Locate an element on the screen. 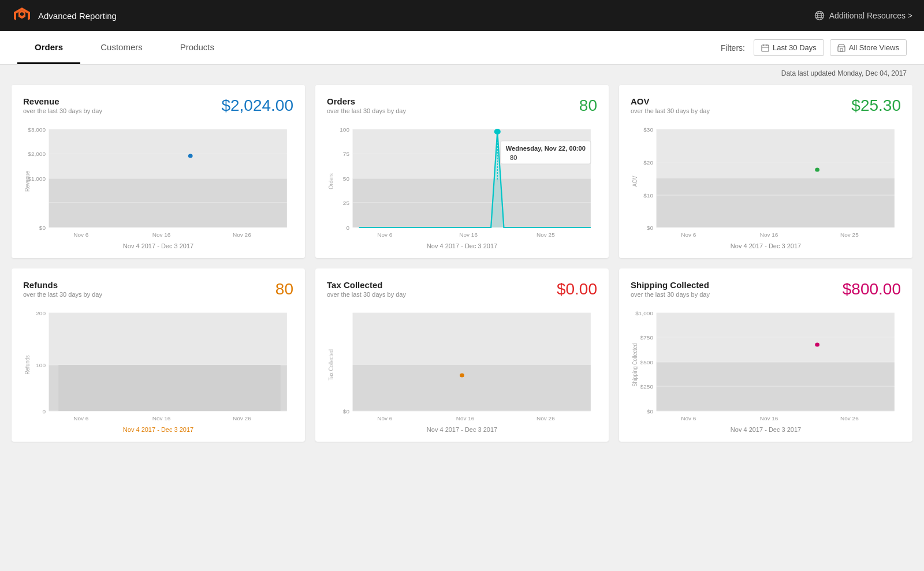 The width and height of the screenshot is (924, 571). date-filter-label: Last 30 Days is located at coordinates (795, 47).